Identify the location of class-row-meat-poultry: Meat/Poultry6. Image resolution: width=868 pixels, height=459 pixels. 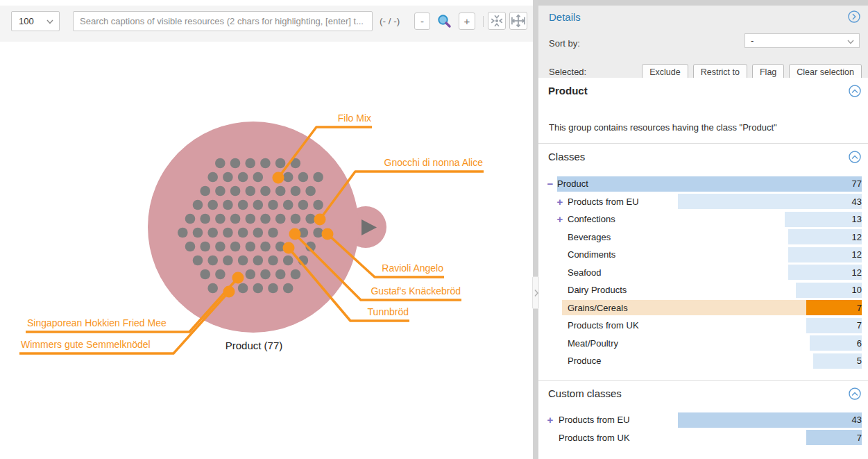
(704, 344).